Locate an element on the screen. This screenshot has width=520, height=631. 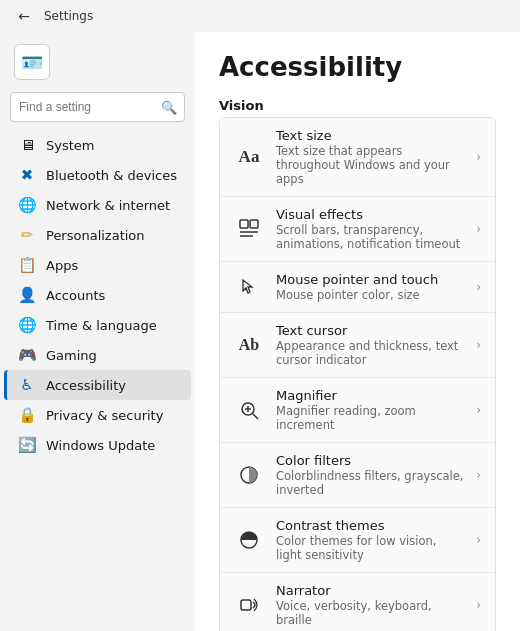
sidebar-item-accessibility: ♿ Accessibility is located at coordinates (98, 385).